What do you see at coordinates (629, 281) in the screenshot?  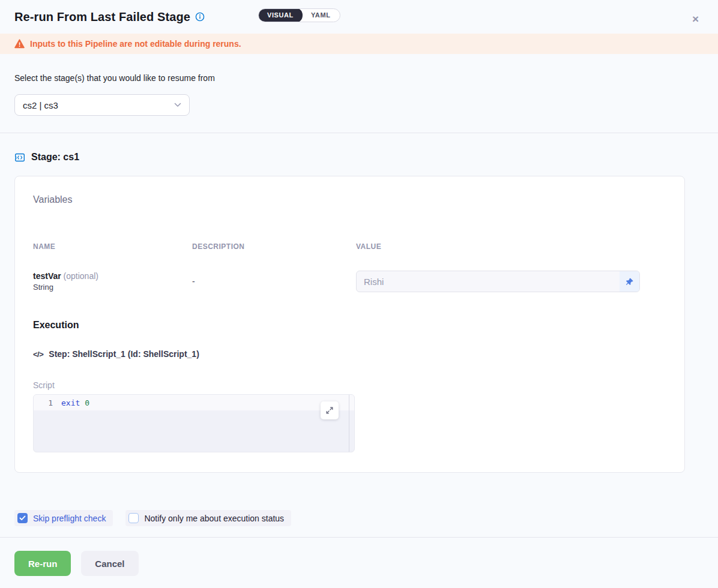 I see `pin-button` at bounding box center [629, 281].